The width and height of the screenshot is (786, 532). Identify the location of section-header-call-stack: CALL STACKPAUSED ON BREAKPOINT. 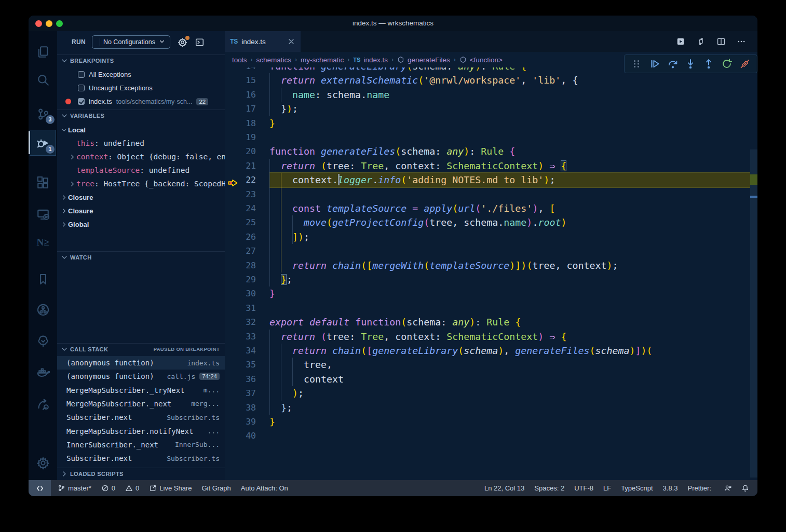
(141, 349).